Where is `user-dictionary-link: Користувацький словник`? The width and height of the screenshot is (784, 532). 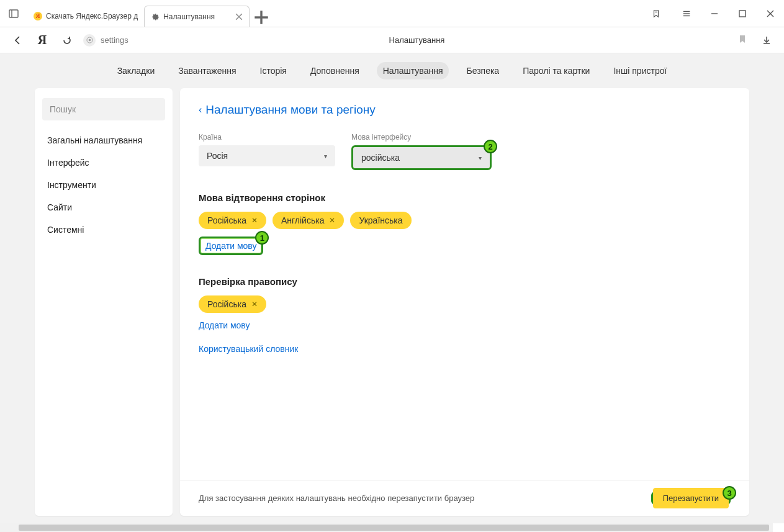 user-dictionary-link: Користувацький словник is located at coordinates (464, 349).